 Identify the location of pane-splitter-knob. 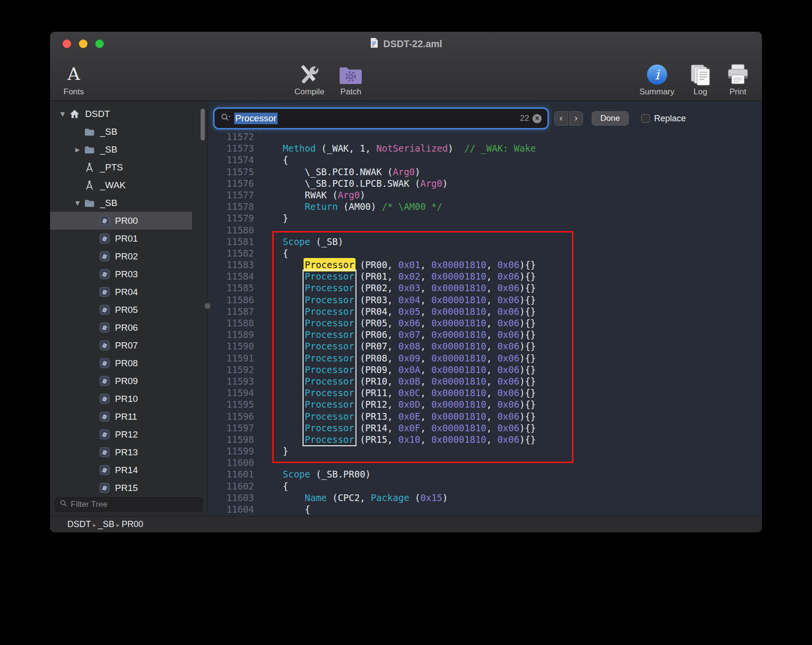
(208, 306).